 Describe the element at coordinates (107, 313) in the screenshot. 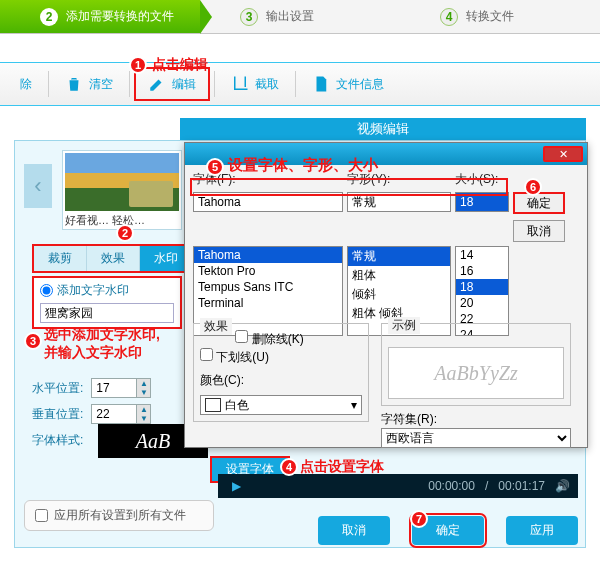

I see `watermark-text-input` at that location.